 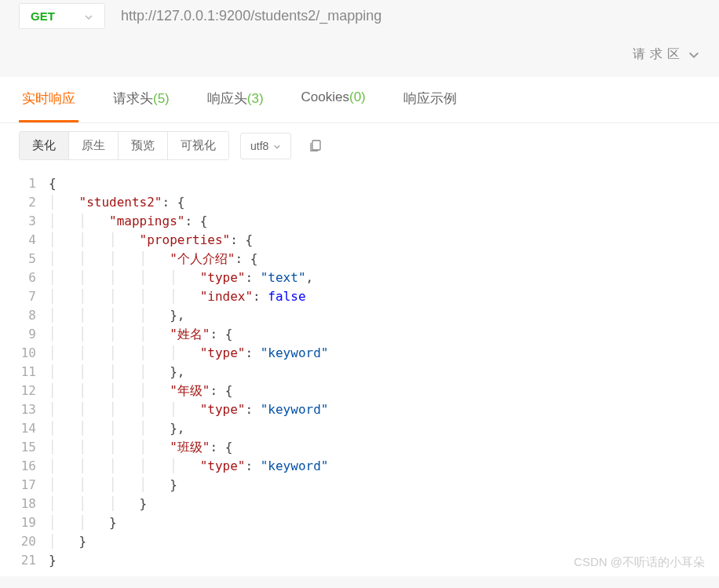 I want to click on encoding-select: utf8, so click(x=265, y=146).